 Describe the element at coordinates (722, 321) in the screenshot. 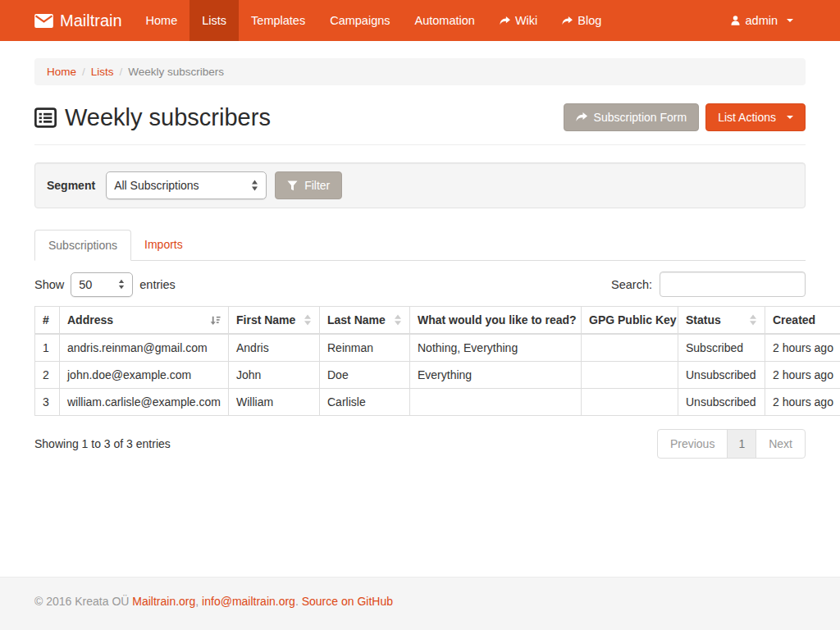

I see `col-header-status: Status` at that location.